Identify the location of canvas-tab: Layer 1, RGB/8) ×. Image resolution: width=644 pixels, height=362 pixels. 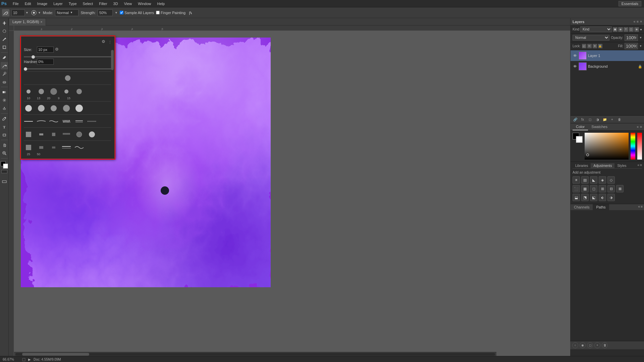
(28, 22).